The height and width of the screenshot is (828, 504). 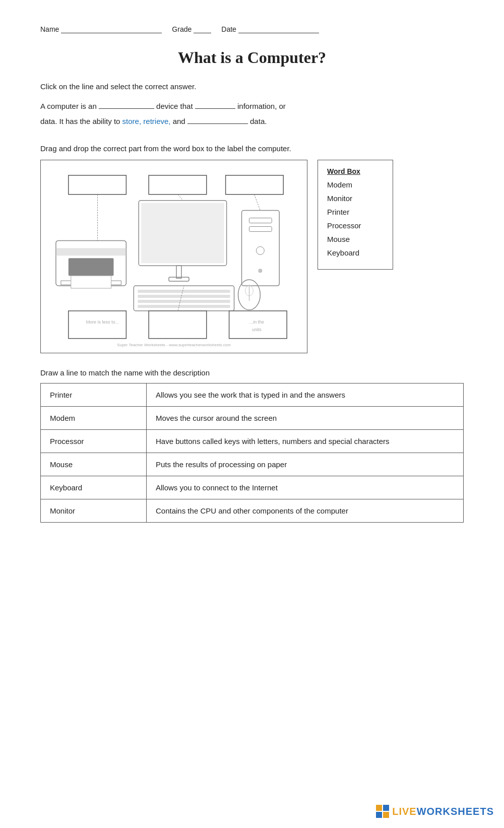 I want to click on logo-sq-blue-bottom, so click(x=379, y=815).